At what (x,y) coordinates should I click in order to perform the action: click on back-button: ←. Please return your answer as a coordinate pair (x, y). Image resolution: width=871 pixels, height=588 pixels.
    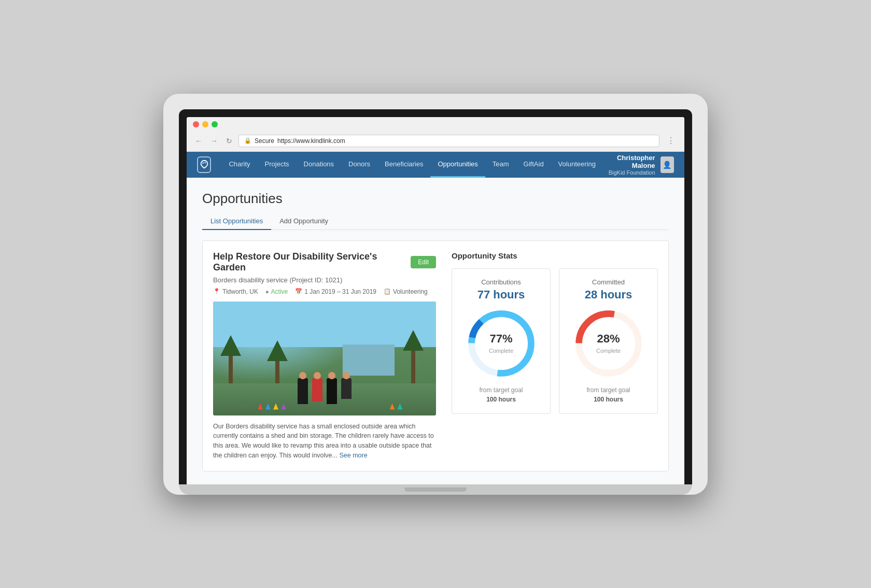
    Looking at the image, I should click on (199, 141).